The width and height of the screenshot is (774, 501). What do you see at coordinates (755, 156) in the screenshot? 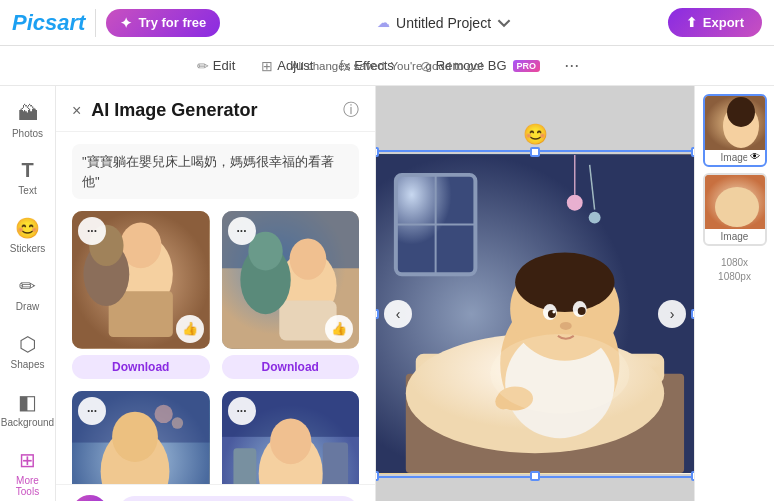
I see `layer-eye-1: 👁` at bounding box center [755, 156].